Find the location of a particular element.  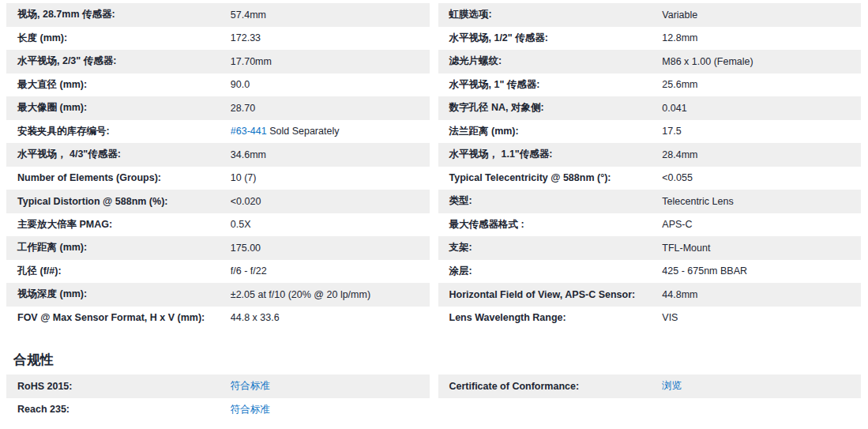

spec-label: Typical Distortion @ 588nm (%): is located at coordinates (118, 201).